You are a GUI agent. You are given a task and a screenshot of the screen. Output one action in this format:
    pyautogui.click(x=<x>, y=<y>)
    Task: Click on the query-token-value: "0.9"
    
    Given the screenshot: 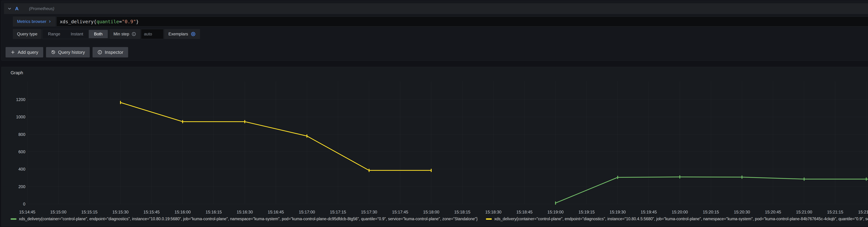 What is the action you would take?
    pyautogui.click(x=129, y=22)
    